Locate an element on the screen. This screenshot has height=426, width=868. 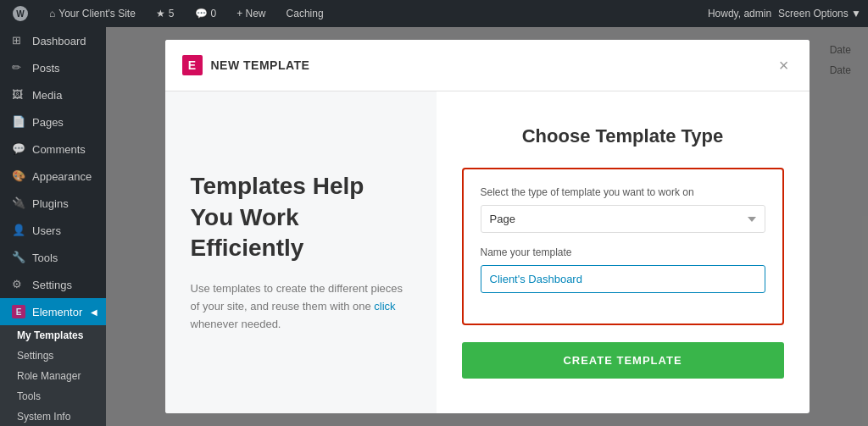
new-label: + New is located at coordinates (251, 14).